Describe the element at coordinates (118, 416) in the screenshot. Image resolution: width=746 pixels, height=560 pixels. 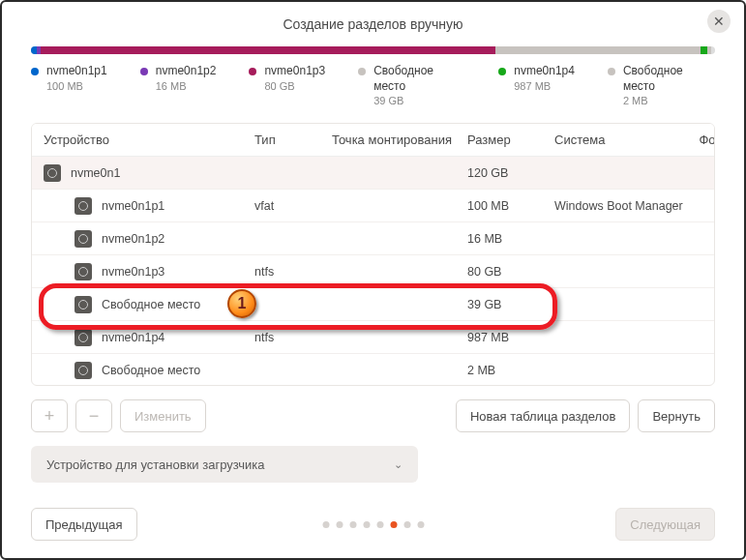
I see `left-action-group: + − Изменить` at that location.